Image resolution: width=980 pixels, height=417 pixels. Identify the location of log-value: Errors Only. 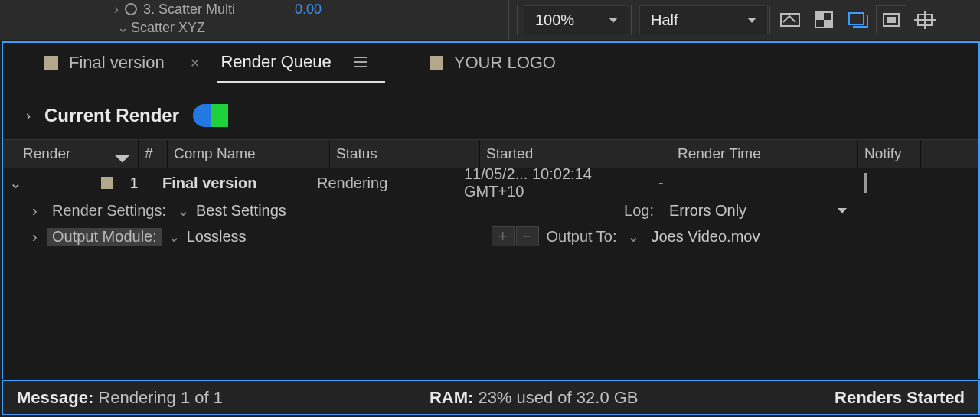
(707, 211).